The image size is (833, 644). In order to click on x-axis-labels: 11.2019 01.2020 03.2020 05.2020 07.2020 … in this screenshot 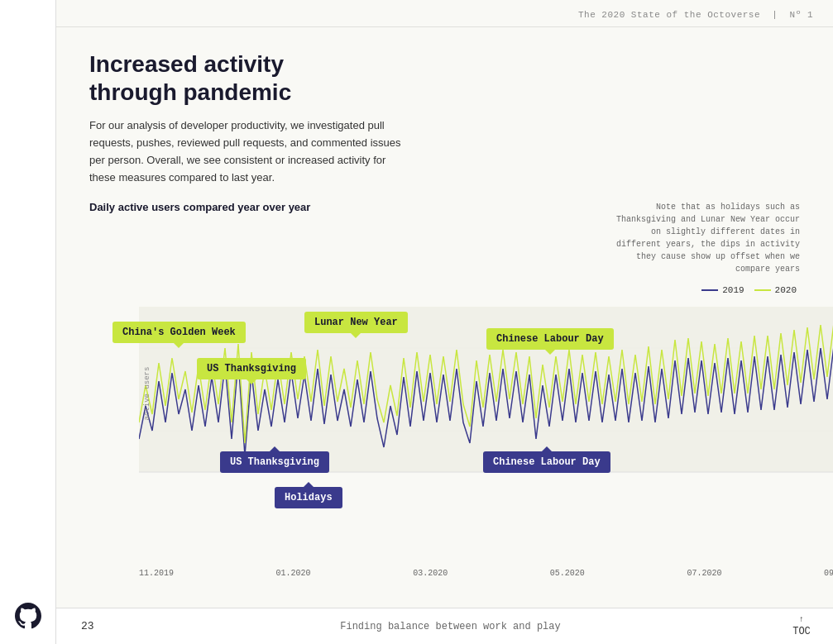, I will do `click(486, 574)`.